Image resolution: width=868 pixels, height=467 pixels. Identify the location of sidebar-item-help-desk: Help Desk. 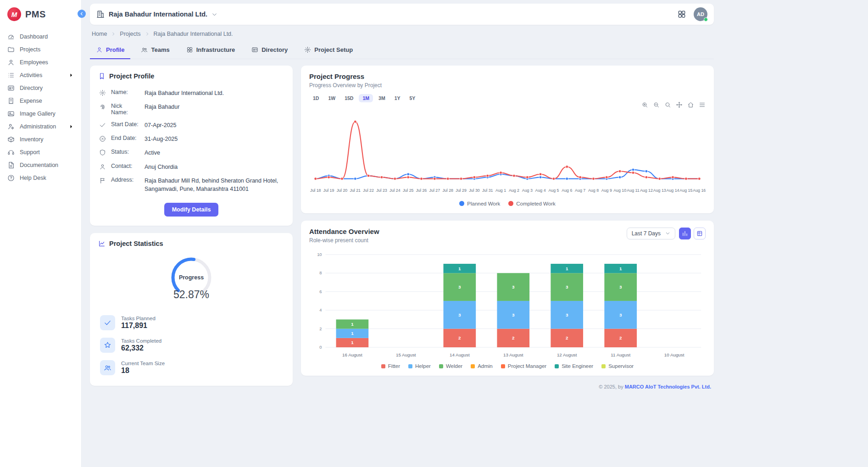
(40, 178).